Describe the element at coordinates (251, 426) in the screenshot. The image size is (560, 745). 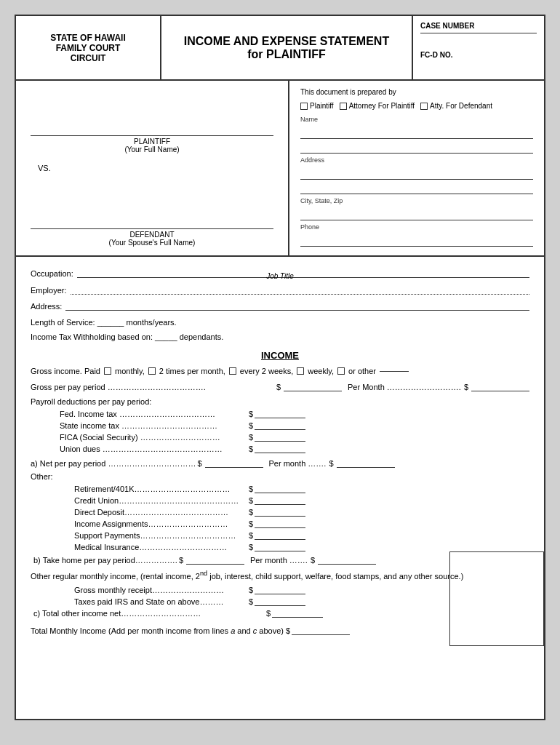
I see `dollar-state: $` at that location.